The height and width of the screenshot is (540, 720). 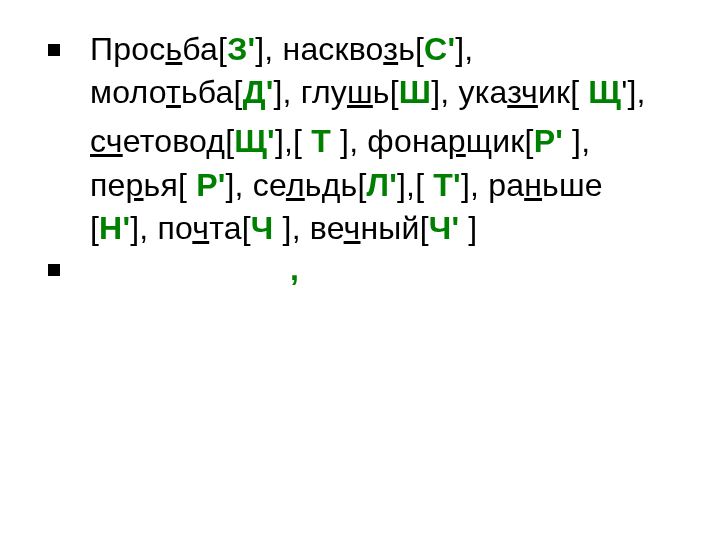 I want to click on underline: сч, so click(x=106, y=141).